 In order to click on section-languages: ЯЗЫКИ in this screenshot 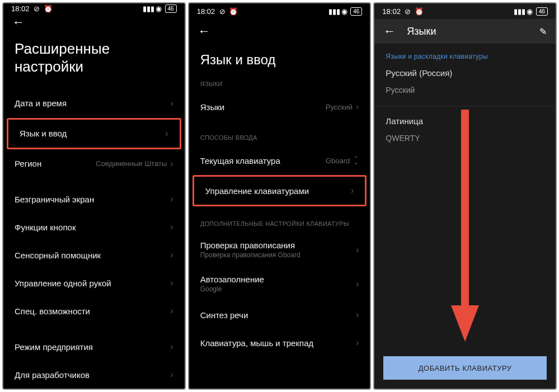, I will do `click(280, 86)`.